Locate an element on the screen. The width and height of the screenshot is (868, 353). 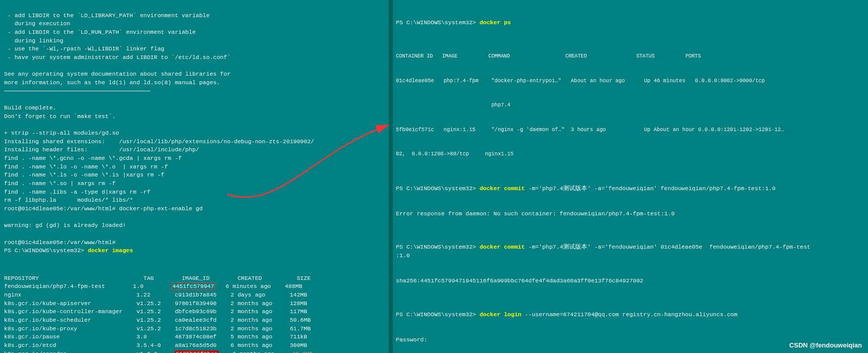
highlighted-image-id: 4451fc579947 is located at coordinates (193, 286).